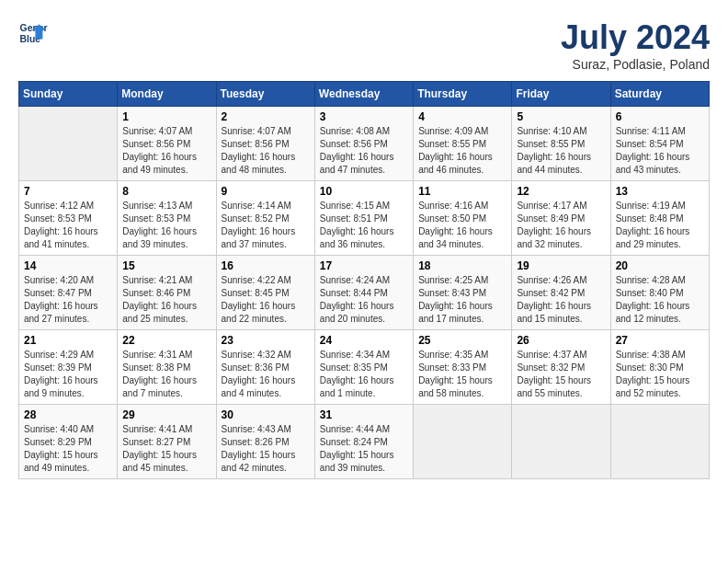 Image resolution: width=728 pixels, height=563 pixels. What do you see at coordinates (265, 94) in the screenshot?
I see `weekday-header-tuesday: Tuesday` at bounding box center [265, 94].